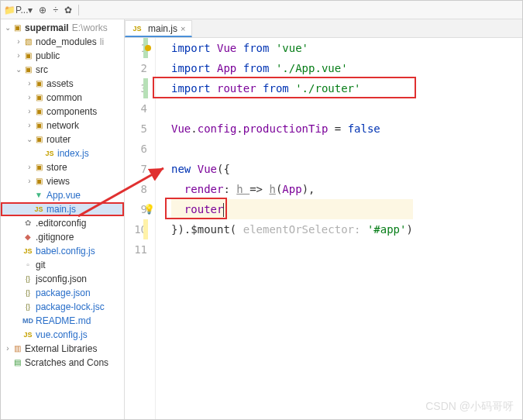 Image resolution: width=523 pixels, height=420 pixels. What do you see at coordinates (292, 129) in the screenshot?
I see `code-line-5: Vue.config.productionTip = false` at bounding box center [292, 129].